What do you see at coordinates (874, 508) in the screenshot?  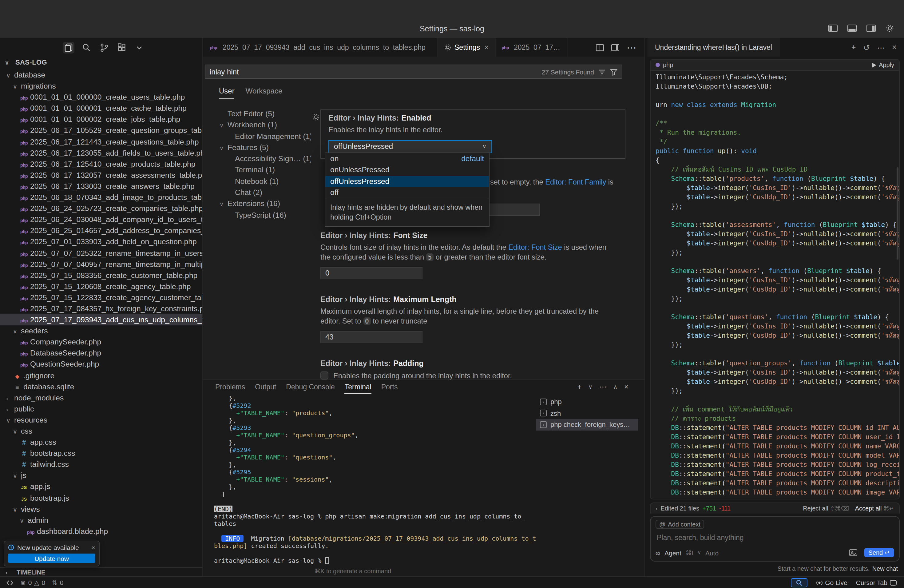 I see `accept-all-button: Accept all ⌘↵` at bounding box center [874, 508].